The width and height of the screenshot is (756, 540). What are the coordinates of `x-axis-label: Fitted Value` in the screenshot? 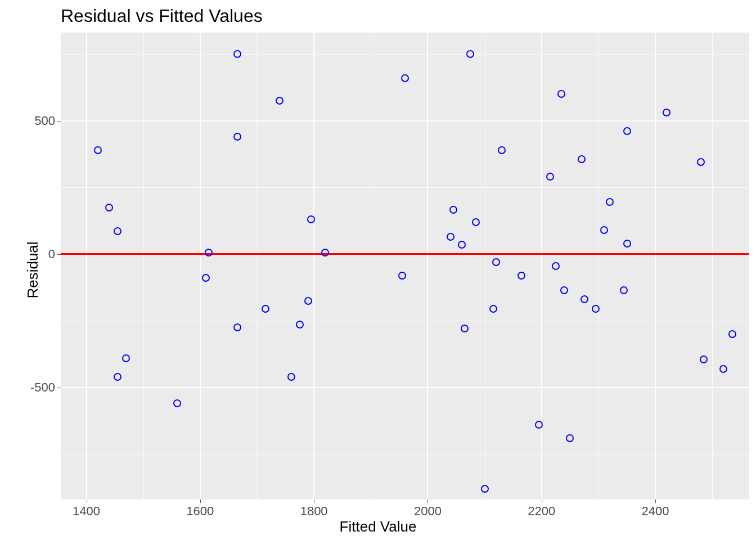 It's located at (378, 526).